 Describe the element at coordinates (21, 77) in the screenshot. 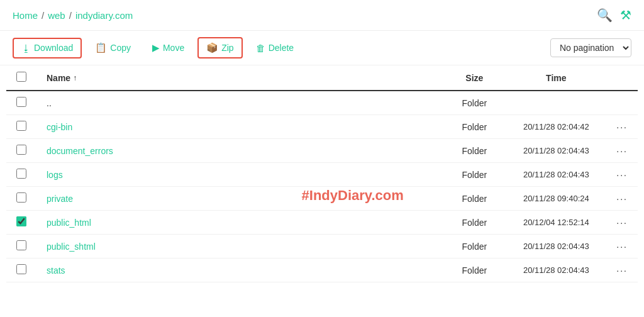

I see `select-all-checkbox` at that location.